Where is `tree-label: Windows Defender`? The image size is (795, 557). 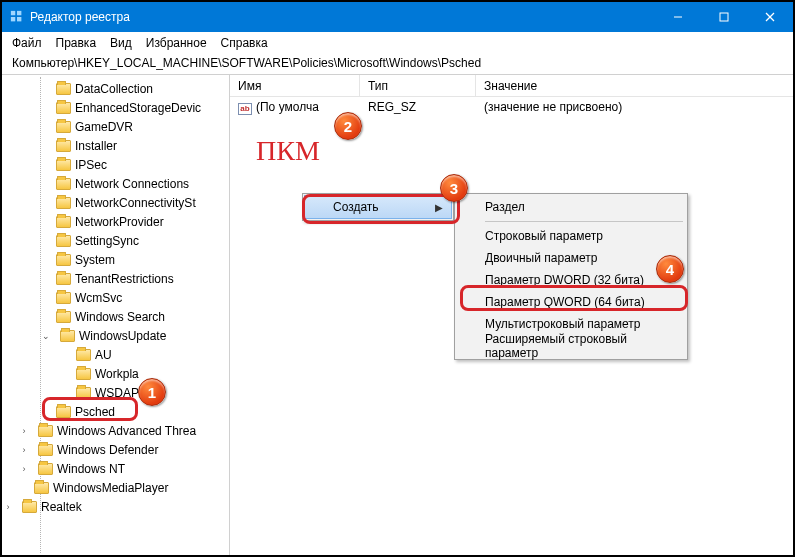 tree-label: Windows Defender is located at coordinates (108, 450).